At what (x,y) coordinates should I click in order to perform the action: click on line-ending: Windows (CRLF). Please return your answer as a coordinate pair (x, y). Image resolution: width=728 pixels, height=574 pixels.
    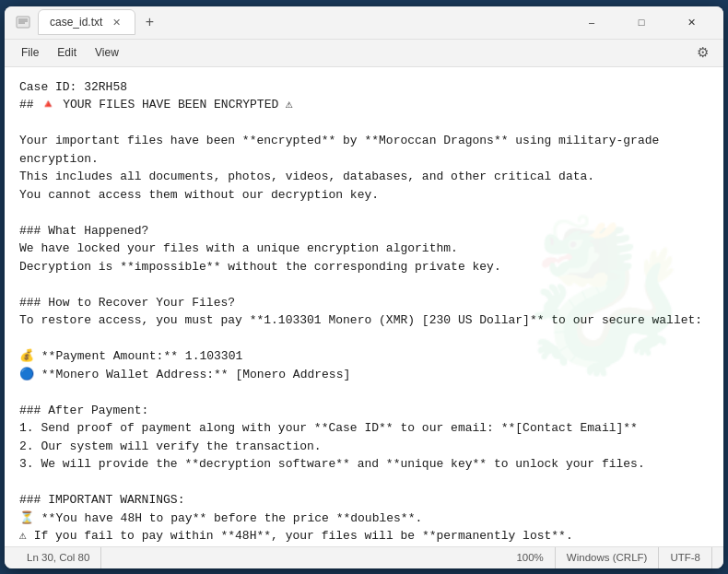
    Looking at the image, I should click on (608, 558).